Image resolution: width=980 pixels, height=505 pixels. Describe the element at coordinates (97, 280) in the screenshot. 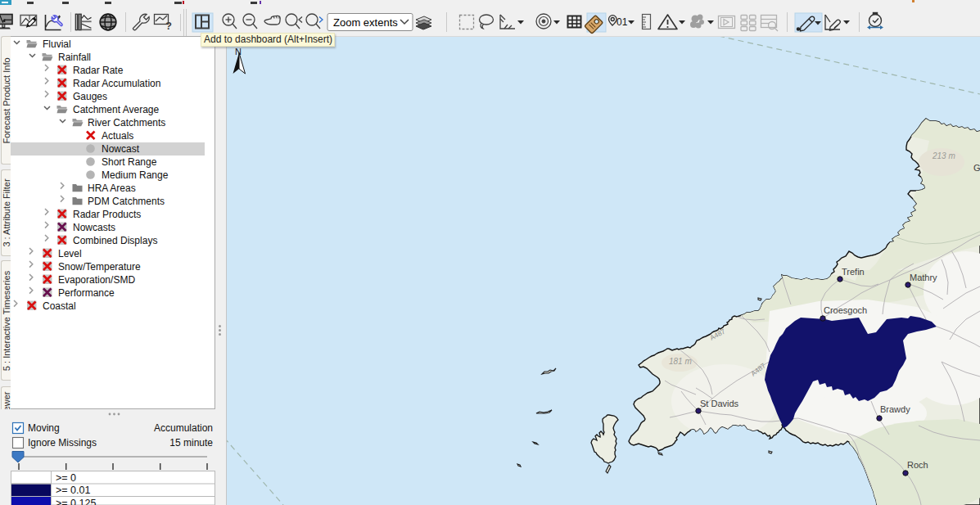

I see `svg-text: Evaporation/SMD` at that location.